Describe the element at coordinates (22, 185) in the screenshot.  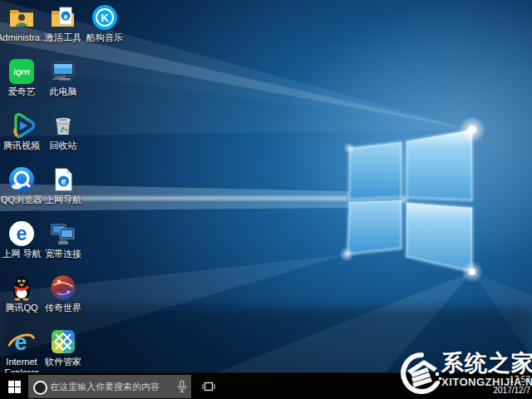
I see `desktop-icon-qq-browser: QQ浏览器` at that location.